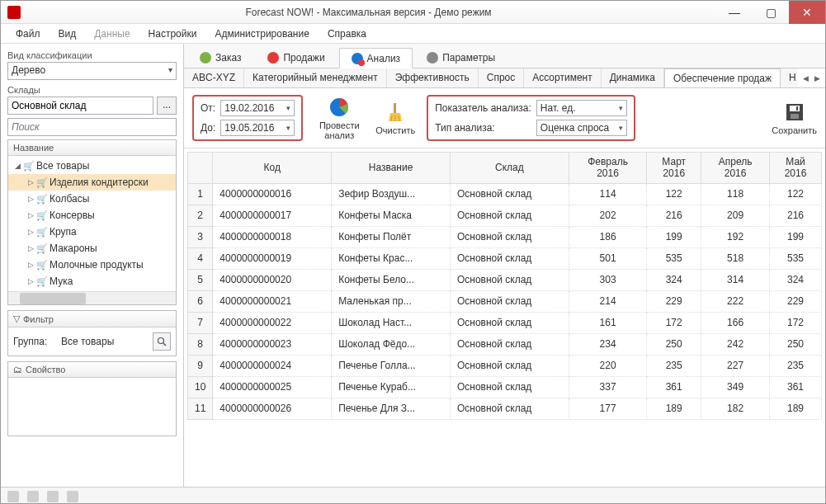 The height and width of the screenshot is (504, 826). What do you see at coordinates (112, 34) in the screenshot?
I see `menu-data: Данные` at bounding box center [112, 34].